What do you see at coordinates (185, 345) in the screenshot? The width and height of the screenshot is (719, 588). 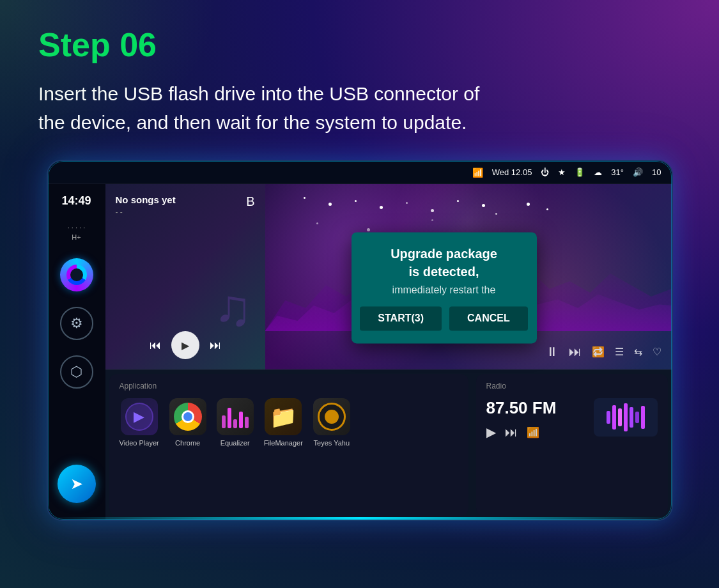 I see `music-play-button: ▶` at bounding box center [185, 345].